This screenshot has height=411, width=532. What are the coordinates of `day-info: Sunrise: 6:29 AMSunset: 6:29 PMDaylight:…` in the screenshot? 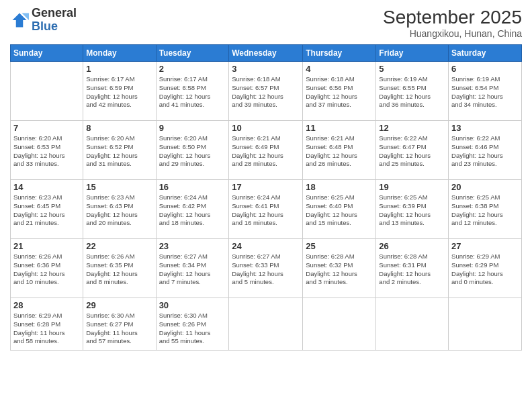 It's located at (485, 270).